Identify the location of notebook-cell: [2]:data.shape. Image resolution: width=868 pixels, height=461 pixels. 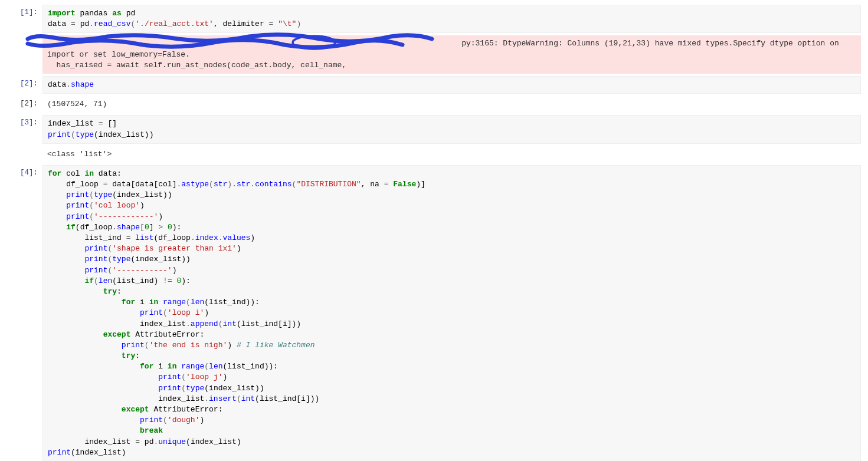
(434, 85).